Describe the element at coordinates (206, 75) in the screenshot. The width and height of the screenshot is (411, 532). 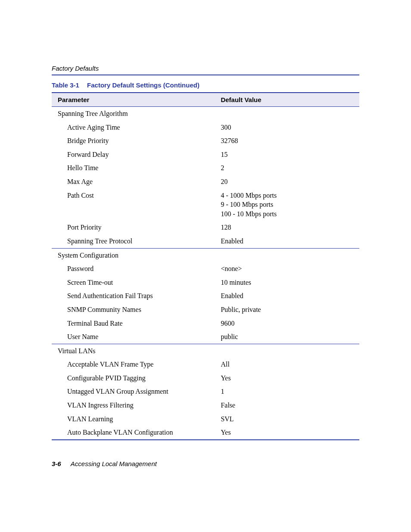
I see `header-rule` at that location.